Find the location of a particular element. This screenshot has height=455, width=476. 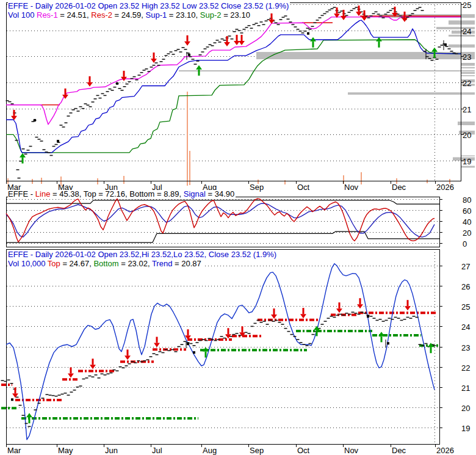

panel1-legend-part: = 23.10 is located at coordinates (236, 15).